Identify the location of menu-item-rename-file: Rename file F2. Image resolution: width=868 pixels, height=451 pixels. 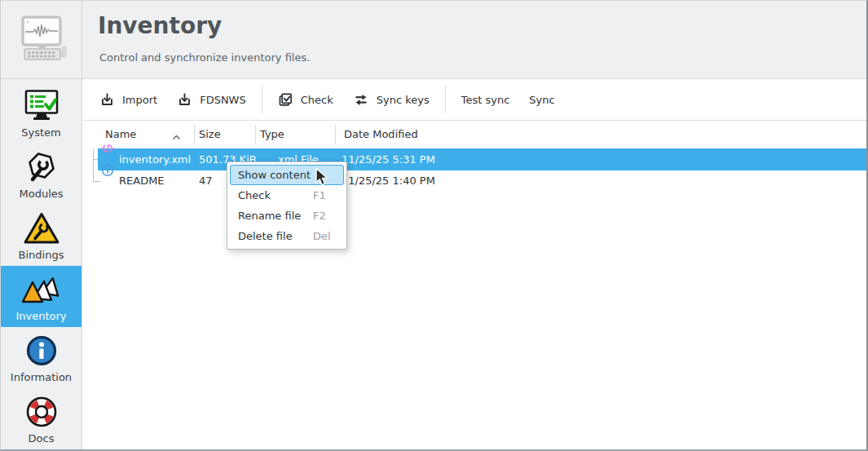
(287, 215).